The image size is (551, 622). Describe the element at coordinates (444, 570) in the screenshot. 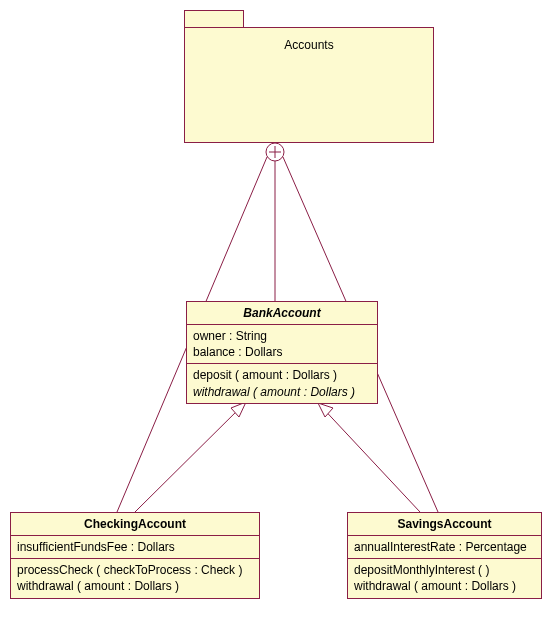

I see `operation-row: depositMonthlyInterest ( )` at that location.